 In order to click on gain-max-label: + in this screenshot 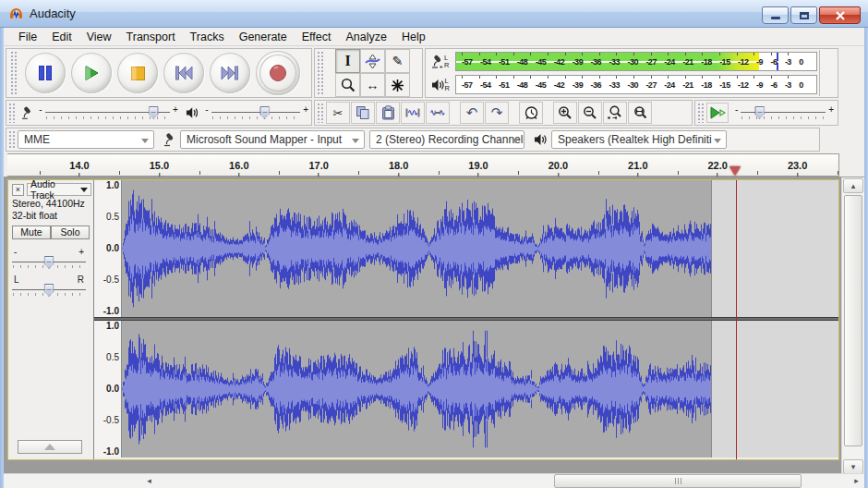, I will do `click(81, 251)`.